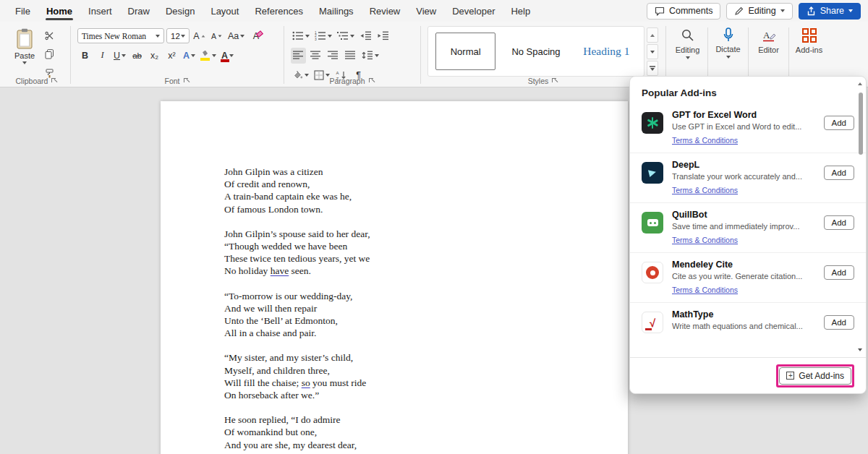 This screenshot has height=454, width=868. I want to click on styles-label-text: Styles, so click(538, 81).